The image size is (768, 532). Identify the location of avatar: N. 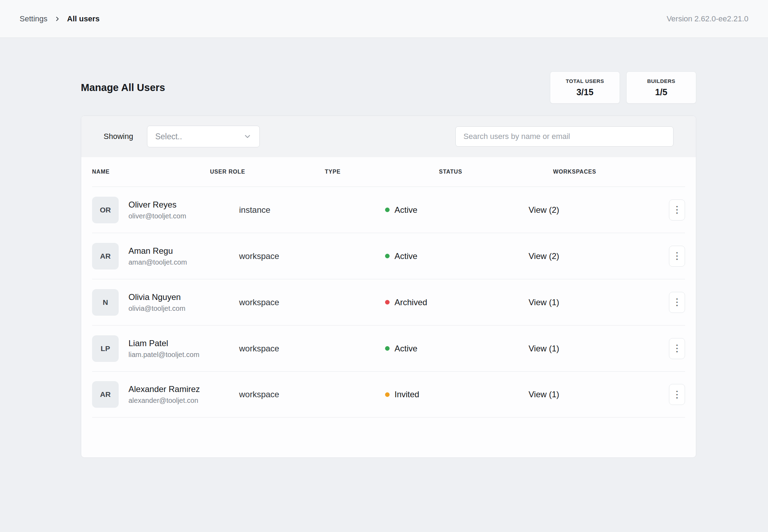
(105, 302).